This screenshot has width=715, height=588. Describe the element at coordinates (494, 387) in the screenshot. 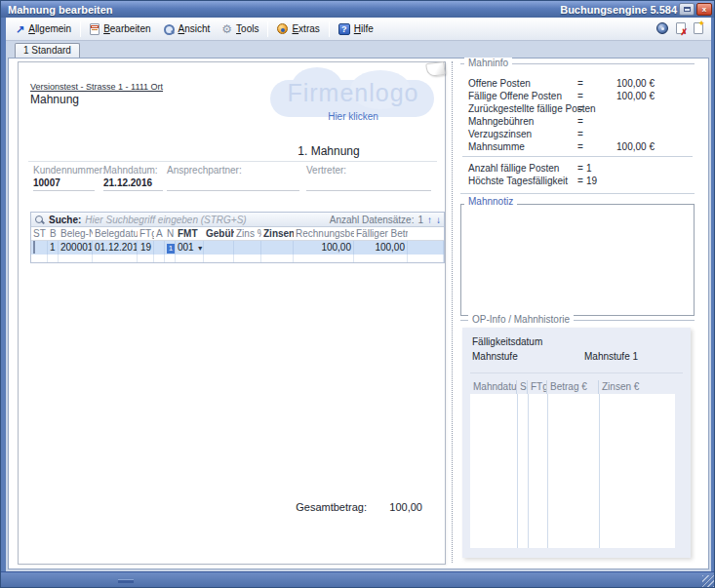

I see `history-col-mahndatum: Mahndatum` at that location.